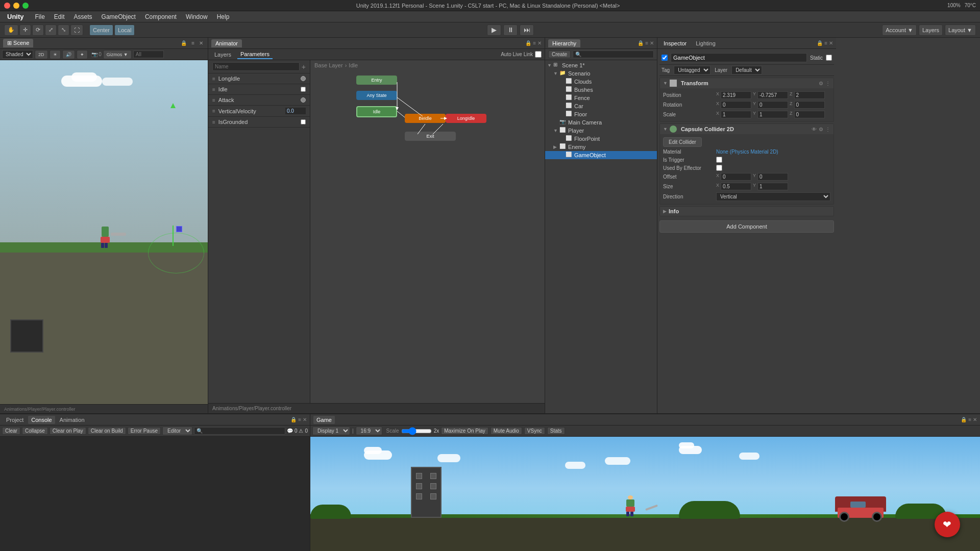 Image resolution: width=980 pixels, height=551 pixels. What do you see at coordinates (773, 95) in the screenshot?
I see `pos-y-field` at bounding box center [773, 95].